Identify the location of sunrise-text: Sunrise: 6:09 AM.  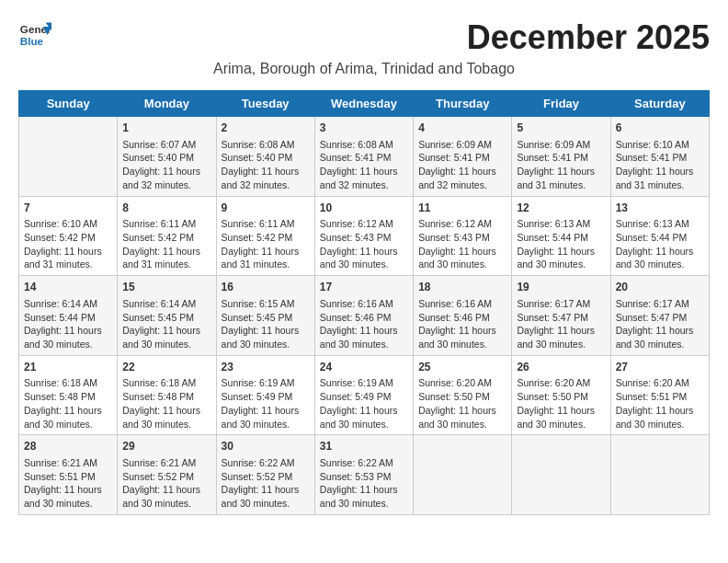
(462, 145).